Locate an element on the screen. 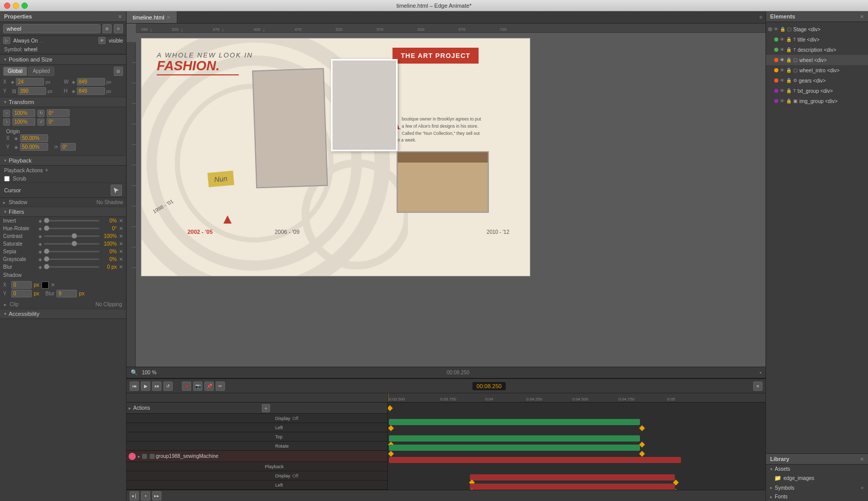 Image resolution: width=868 pixels, height=501 pixels. section-accessibility: ▾ Accessibility is located at coordinates (63, 314).